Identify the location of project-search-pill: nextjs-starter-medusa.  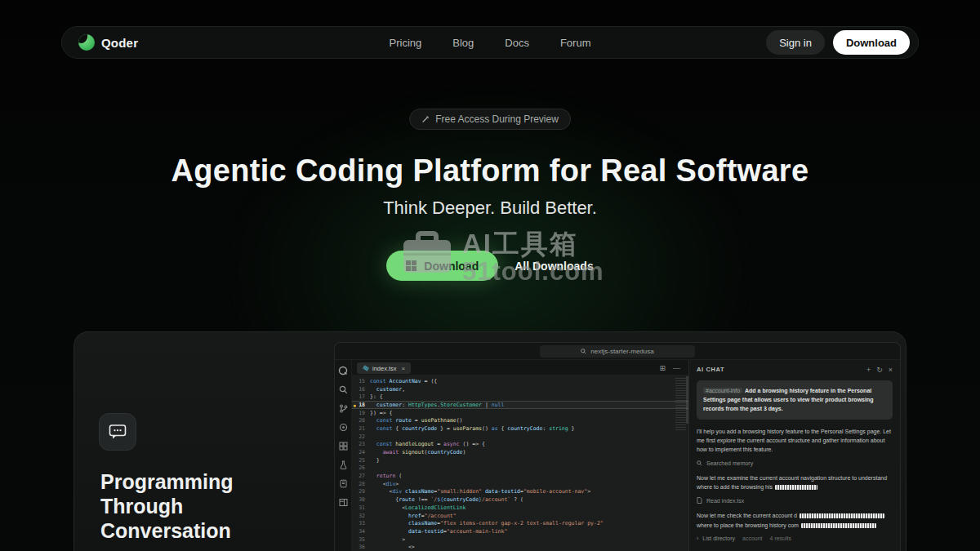
(617, 351).